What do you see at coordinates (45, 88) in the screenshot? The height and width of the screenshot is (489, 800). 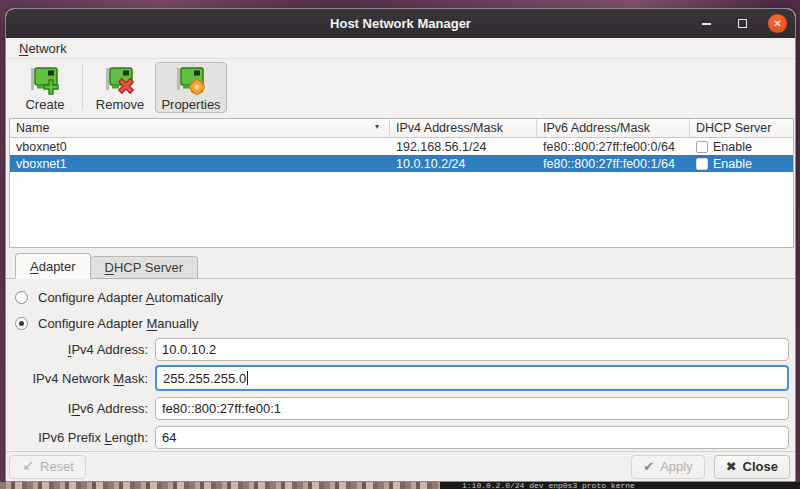 I see `create-button: Create` at bounding box center [45, 88].